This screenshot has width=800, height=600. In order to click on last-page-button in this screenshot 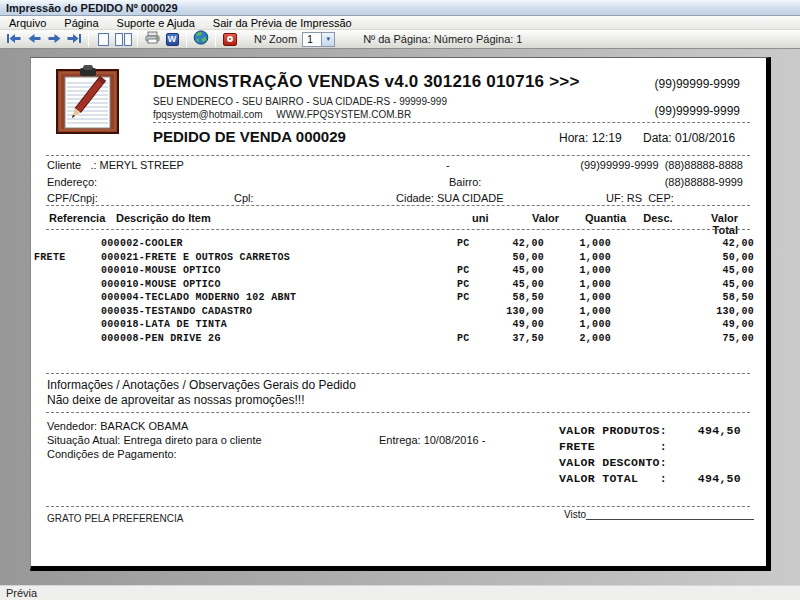, I will do `click(74, 40)`.